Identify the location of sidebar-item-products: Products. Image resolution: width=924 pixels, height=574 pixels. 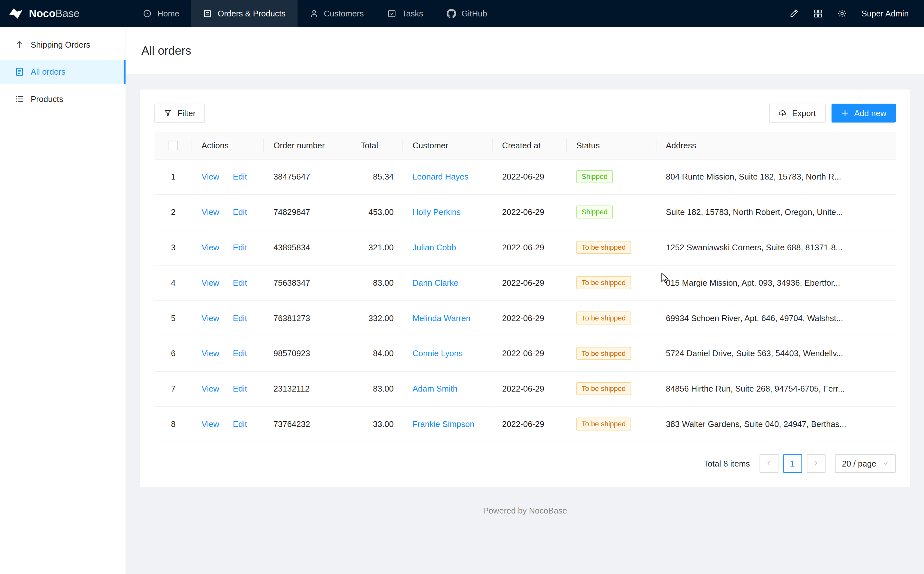
(63, 99).